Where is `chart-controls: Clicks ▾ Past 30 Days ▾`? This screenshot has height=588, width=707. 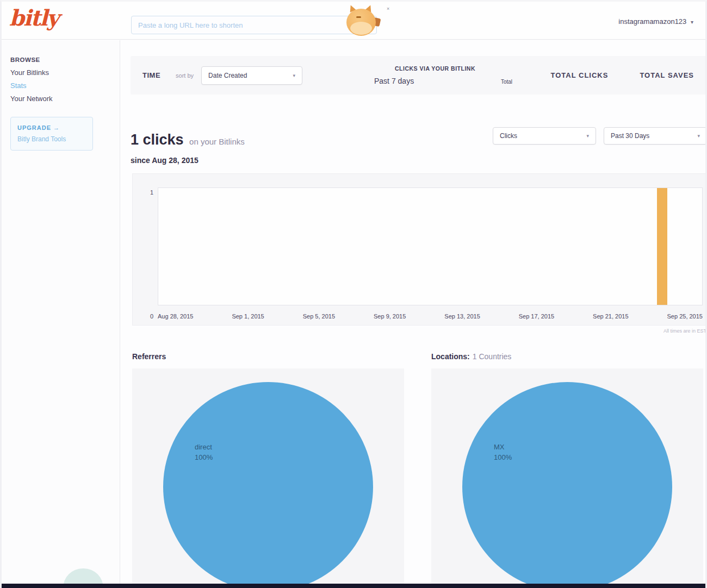 chart-controls: Clicks ▾ Past 30 Days ▾ is located at coordinates (600, 146).